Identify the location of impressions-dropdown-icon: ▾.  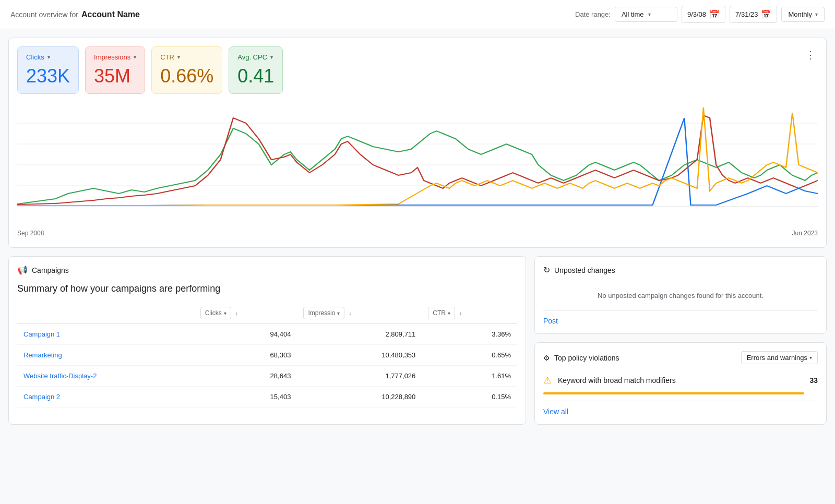
(135, 57).